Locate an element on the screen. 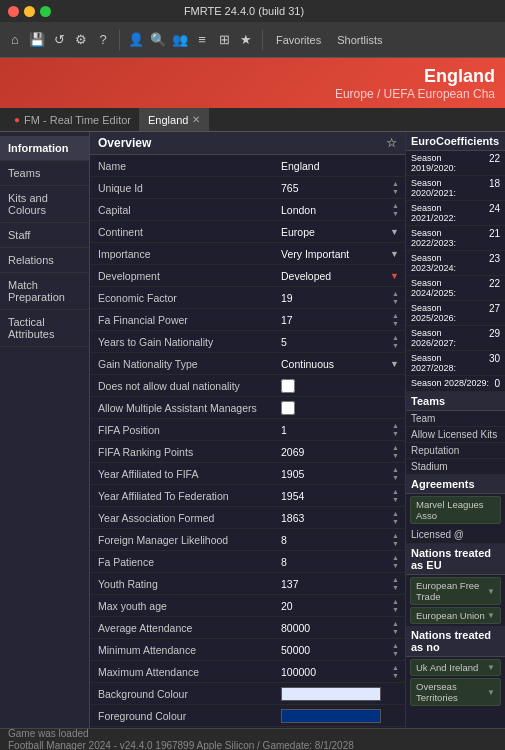  european-free-trade-tag: European Free Trade ▼ is located at coordinates (456, 591).